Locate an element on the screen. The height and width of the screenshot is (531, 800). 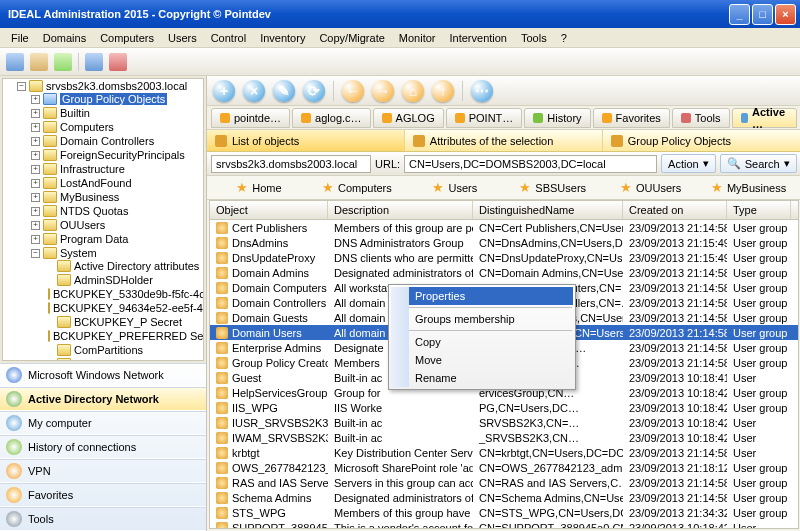
column-header: Object is located at coordinates (269, 210).